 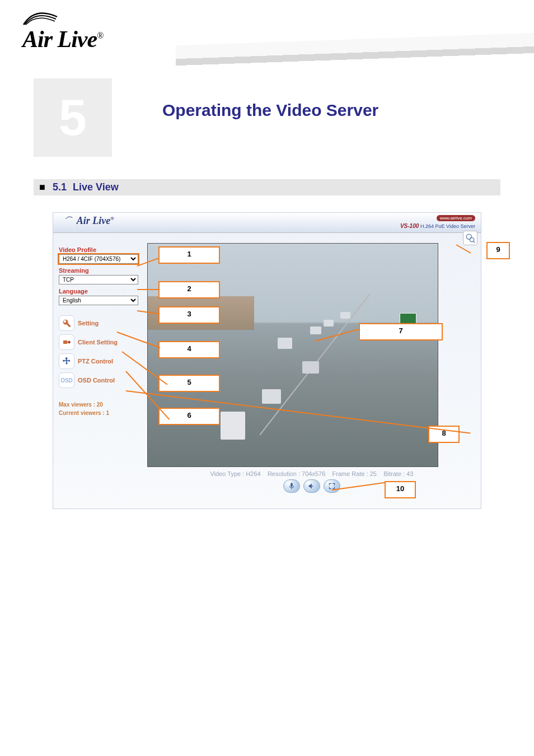 I want to click on mic-button, so click(x=292, y=486).